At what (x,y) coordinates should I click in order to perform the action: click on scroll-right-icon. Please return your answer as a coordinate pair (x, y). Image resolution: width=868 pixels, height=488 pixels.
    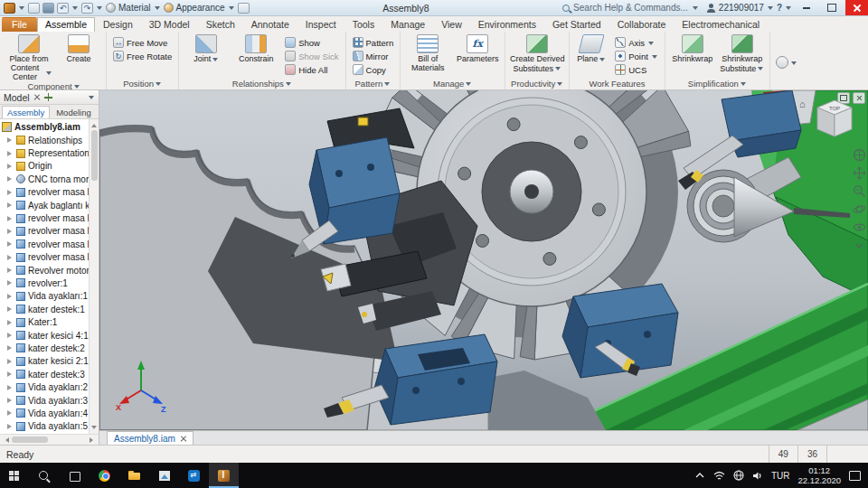
    Looking at the image, I should click on (92, 440).